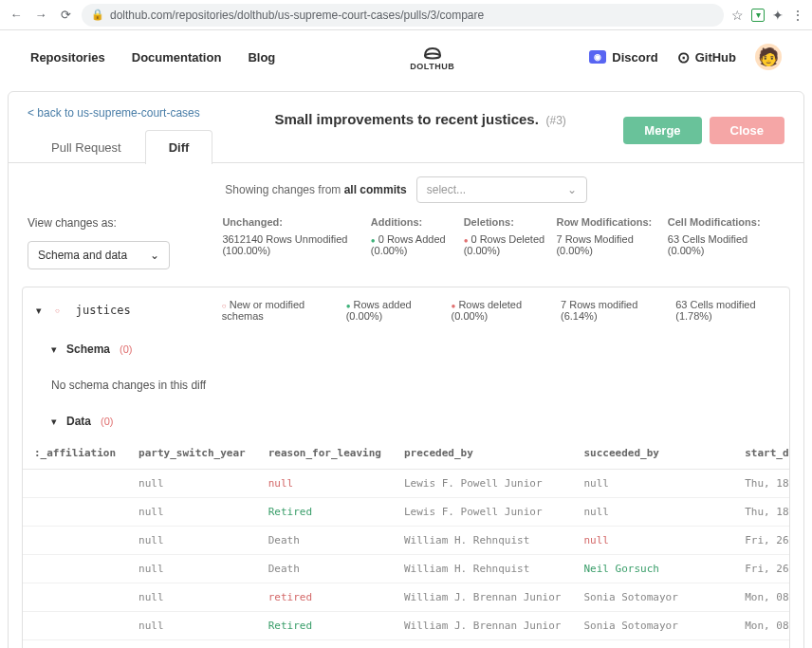  What do you see at coordinates (75, 454) in the screenshot?
I see `column-header: :_affiliation` at bounding box center [75, 454].